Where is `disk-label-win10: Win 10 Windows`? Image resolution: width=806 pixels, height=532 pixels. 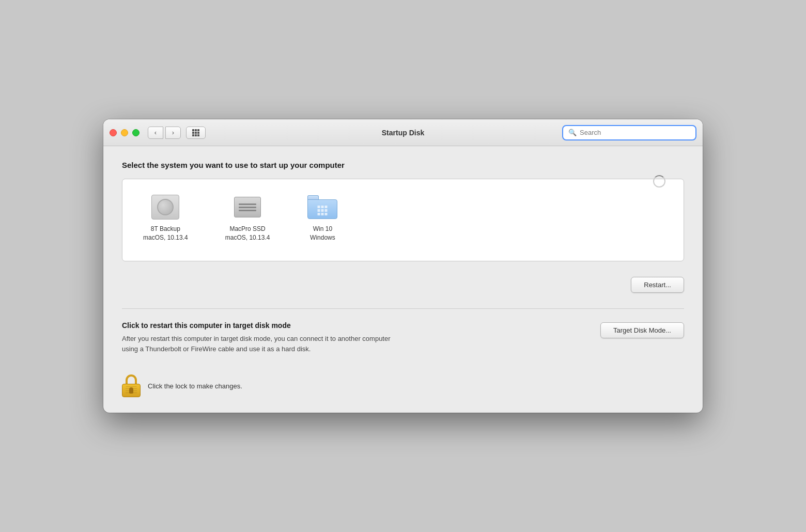
disk-label-win10: Win 10 Windows is located at coordinates (322, 233).